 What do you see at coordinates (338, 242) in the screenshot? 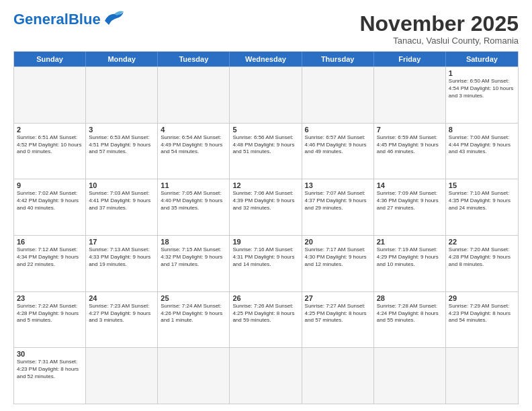
I see `day-number: 20` at bounding box center [338, 242].